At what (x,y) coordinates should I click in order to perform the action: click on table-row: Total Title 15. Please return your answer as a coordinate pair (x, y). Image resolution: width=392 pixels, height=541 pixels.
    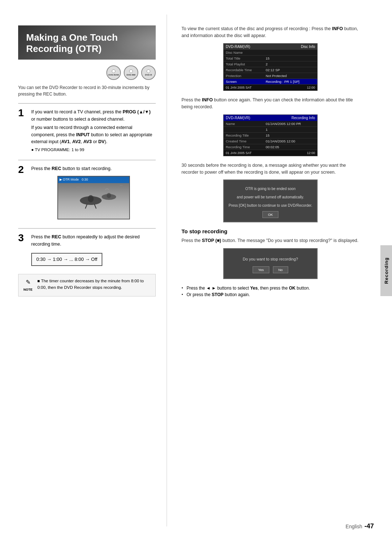
    Looking at the image, I should click on (270, 58).